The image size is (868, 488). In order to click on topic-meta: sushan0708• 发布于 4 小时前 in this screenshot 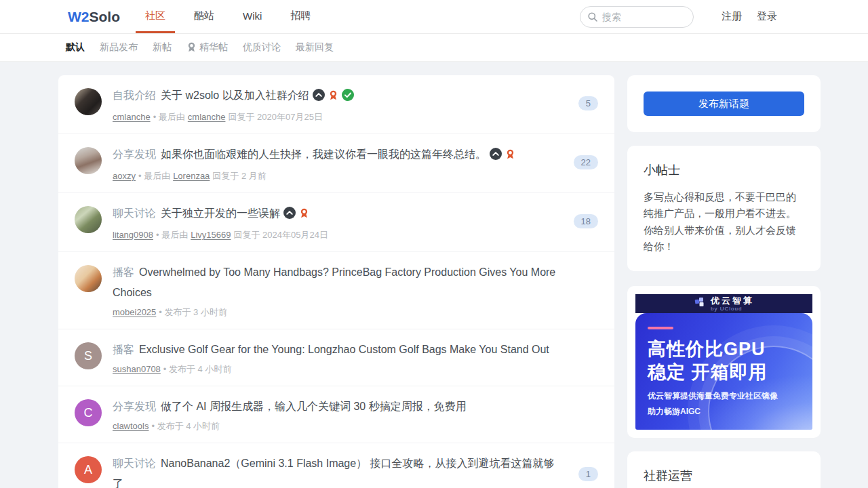, I will do `click(346, 367)`.